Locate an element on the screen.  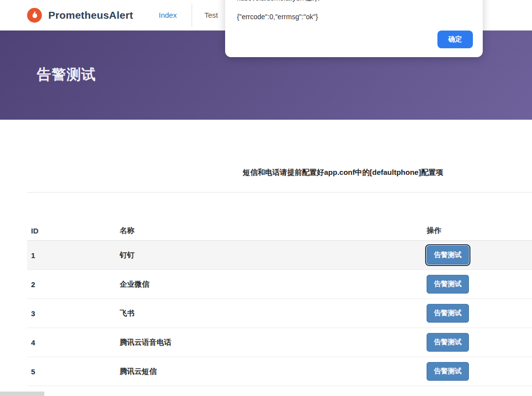
table-row: 2企业微信告警测试 is located at coordinates (280, 285).